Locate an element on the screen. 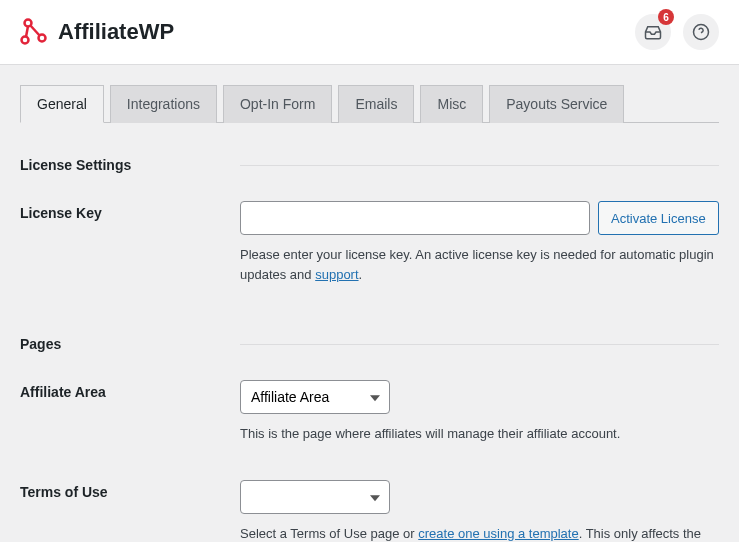  affiliate-area-select: Affiliate Area is located at coordinates (315, 397).